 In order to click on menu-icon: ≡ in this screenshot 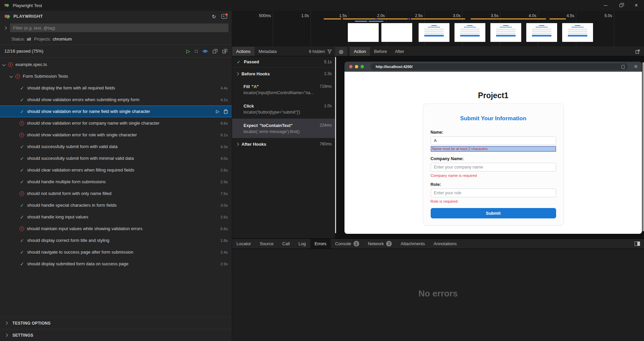, I will do `click(636, 67)`.